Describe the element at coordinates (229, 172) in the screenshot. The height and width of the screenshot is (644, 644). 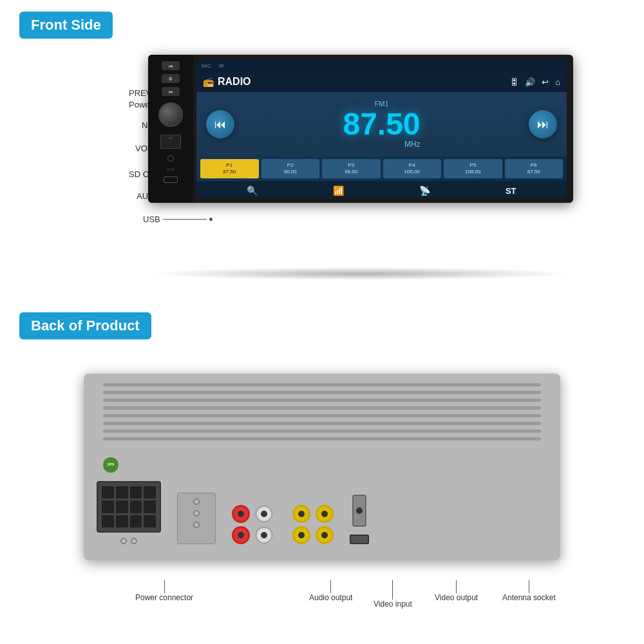
I see `preset-1-value: 87.50` at that location.